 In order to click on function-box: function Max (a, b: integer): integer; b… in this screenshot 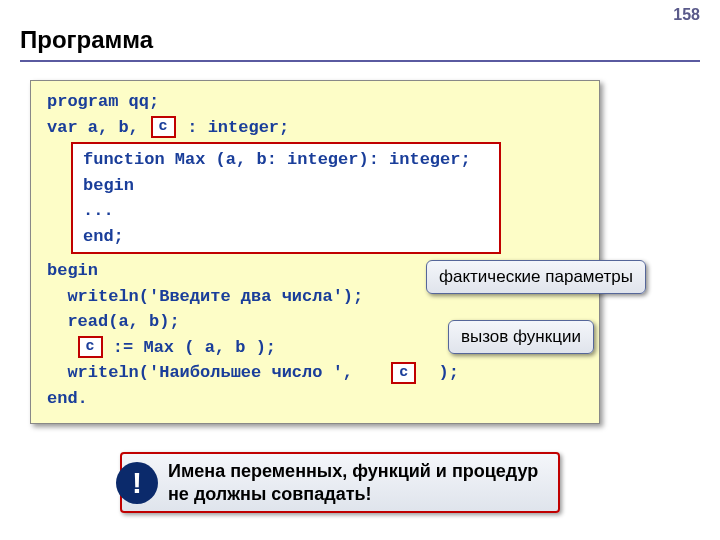, I will do `click(286, 198)`.